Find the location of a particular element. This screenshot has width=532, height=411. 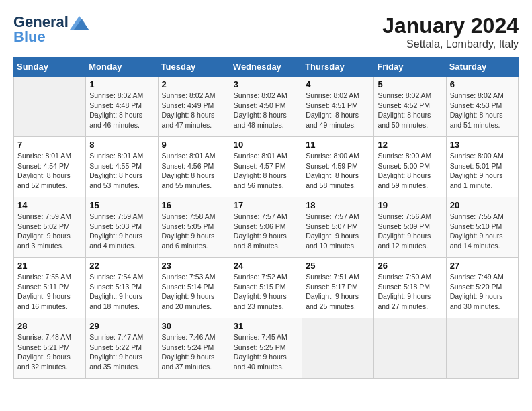

day-cell: 9Sunrise: 8:01 AMSunset: 4:56 PMDaylight… is located at coordinates (193, 167).